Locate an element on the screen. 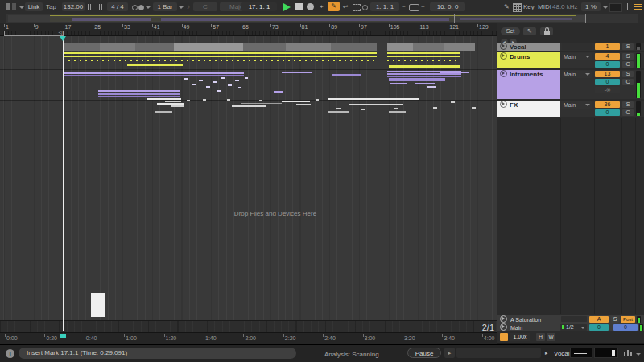  track-row-fx: FX Main 36 S 0 C is located at coordinates (571, 109).